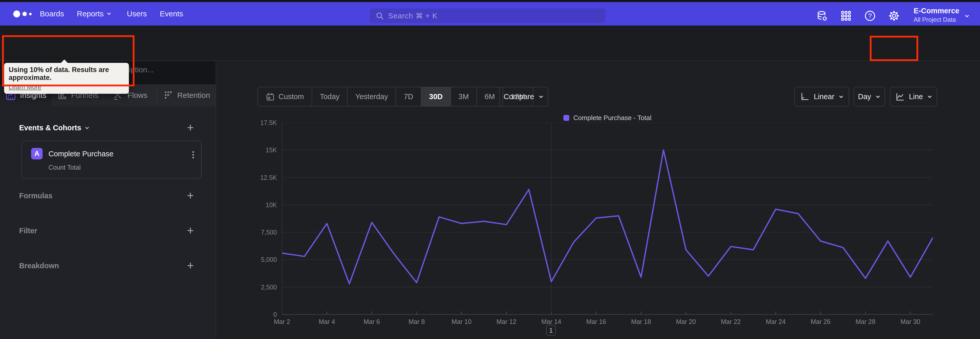  What do you see at coordinates (111, 160) in the screenshot?
I see `event-card: A Complete Purchase Count Total` at bounding box center [111, 160].